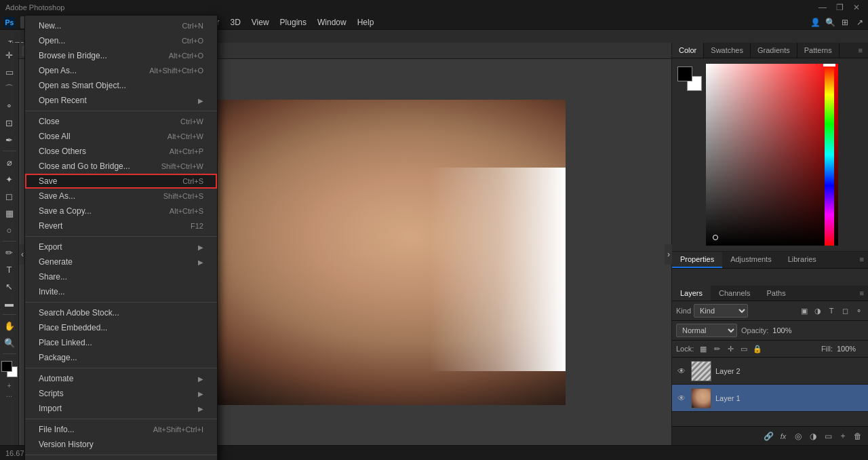 Image resolution: width=868 pixels, height=460 pixels. Describe the element at coordinates (235, 22) in the screenshot. I see `menu-3d: 3D` at that location.